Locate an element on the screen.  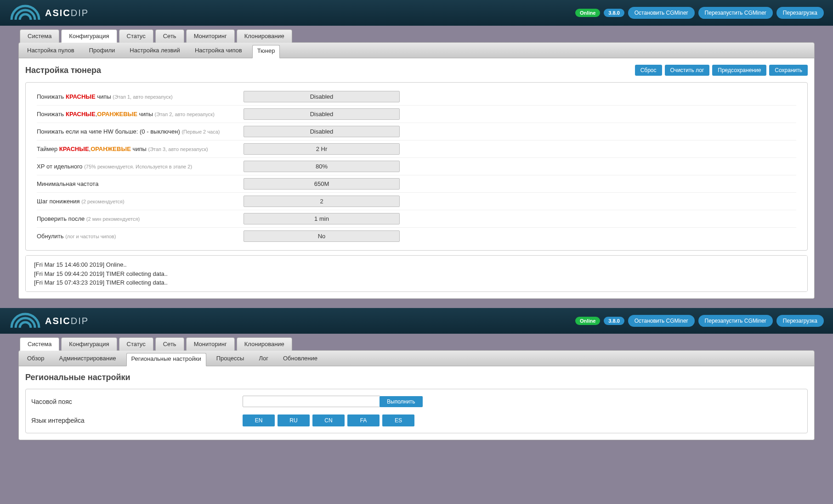
setting-value-select: 650M is located at coordinates (322, 184).